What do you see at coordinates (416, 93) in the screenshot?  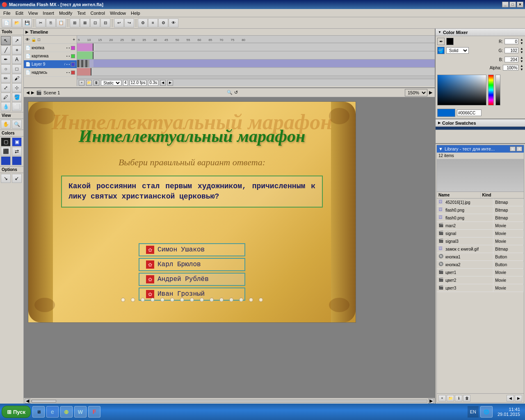 I see `zoom-select: 150% 100% 50% 200%` at bounding box center [416, 93].